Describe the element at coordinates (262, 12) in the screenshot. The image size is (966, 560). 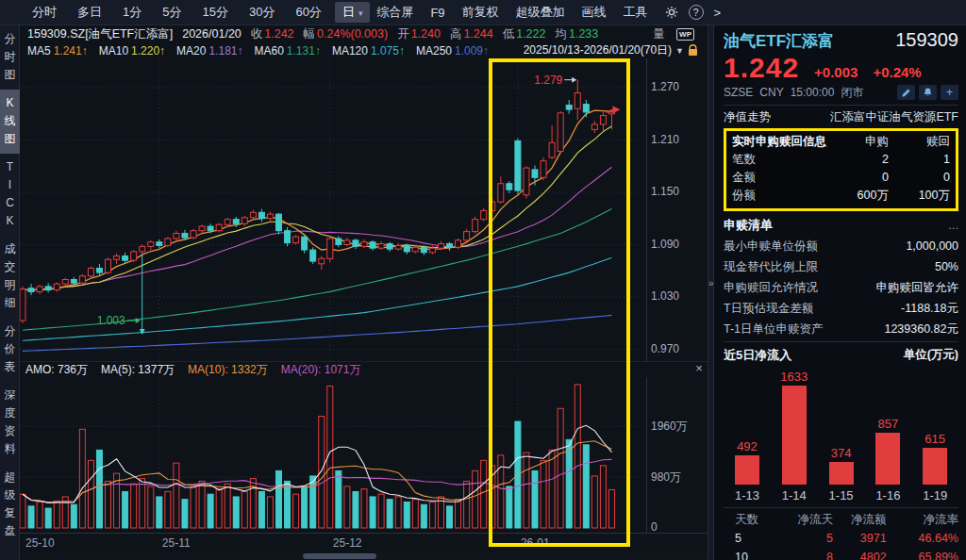
I see `tab-30min: 30分` at that location.